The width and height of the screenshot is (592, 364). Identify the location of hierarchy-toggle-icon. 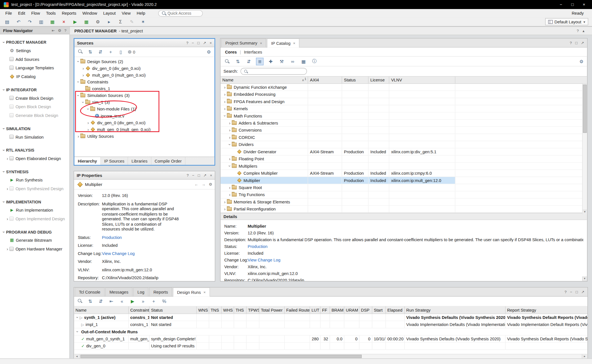
(260, 61).